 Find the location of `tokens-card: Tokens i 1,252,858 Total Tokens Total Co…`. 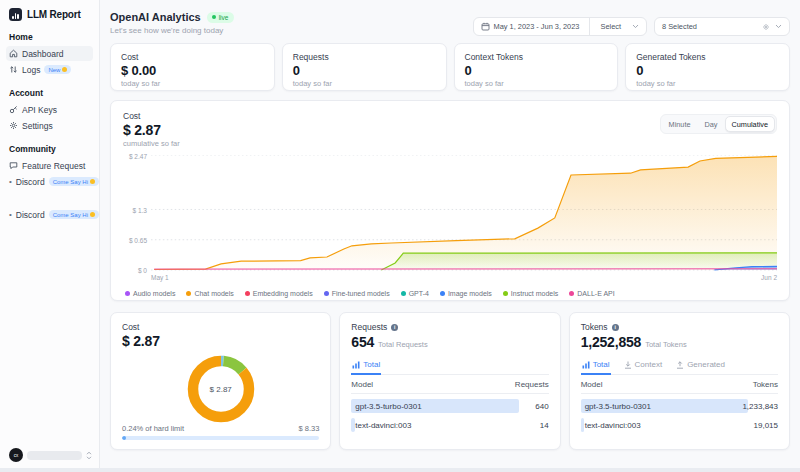

tokens-card: Tokens i 1,252,858 Total Tokens Total Co… is located at coordinates (680, 381).